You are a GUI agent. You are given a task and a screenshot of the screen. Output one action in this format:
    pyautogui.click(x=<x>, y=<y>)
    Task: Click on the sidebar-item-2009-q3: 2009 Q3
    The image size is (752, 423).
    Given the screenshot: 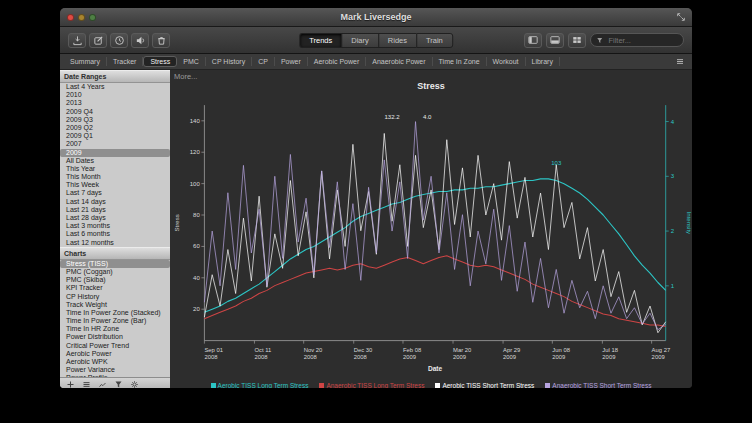 What is the action you would take?
    pyautogui.click(x=115, y=120)
    